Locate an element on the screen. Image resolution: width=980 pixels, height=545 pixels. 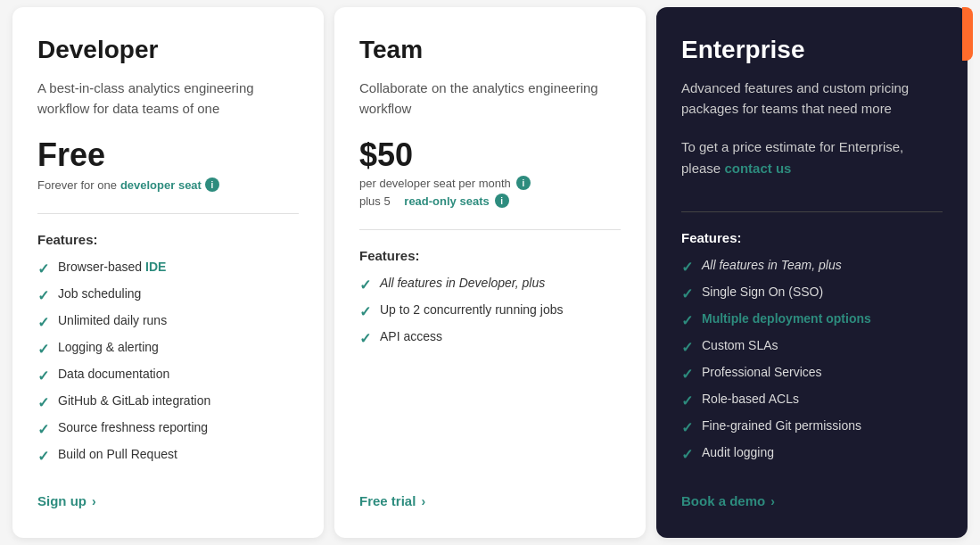
enterprise-cta-button: Book a demo › is located at coordinates (728, 501).